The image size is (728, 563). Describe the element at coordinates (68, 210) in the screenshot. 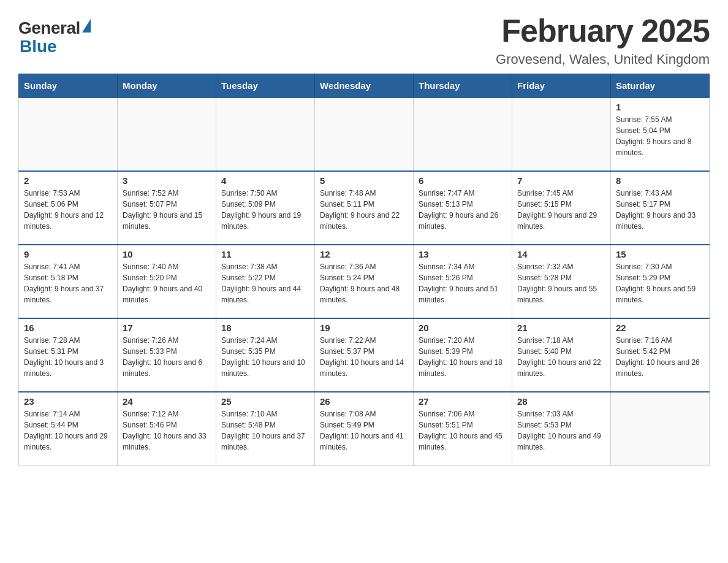

I see `day-info: Sunrise: 7:53 AM Sunset: 5:06 PM Dayligh…` at that location.